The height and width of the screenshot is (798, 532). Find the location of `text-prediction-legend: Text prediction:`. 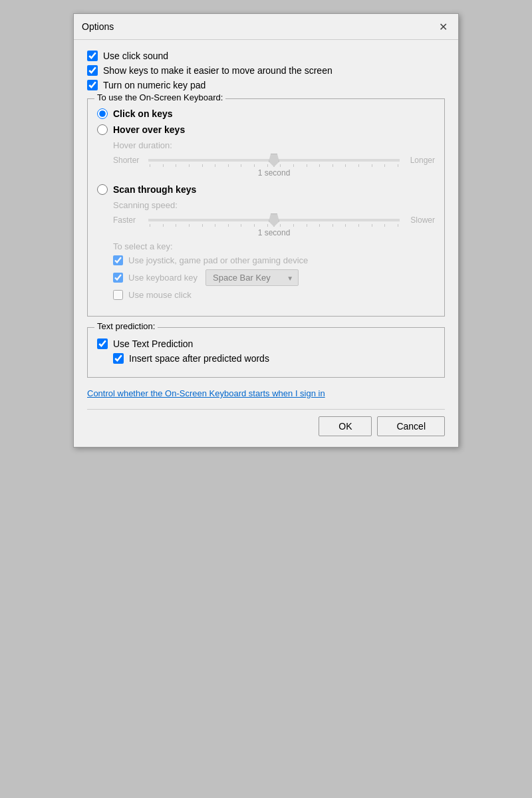

text-prediction-legend: Text prediction: is located at coordinates (126, 326).